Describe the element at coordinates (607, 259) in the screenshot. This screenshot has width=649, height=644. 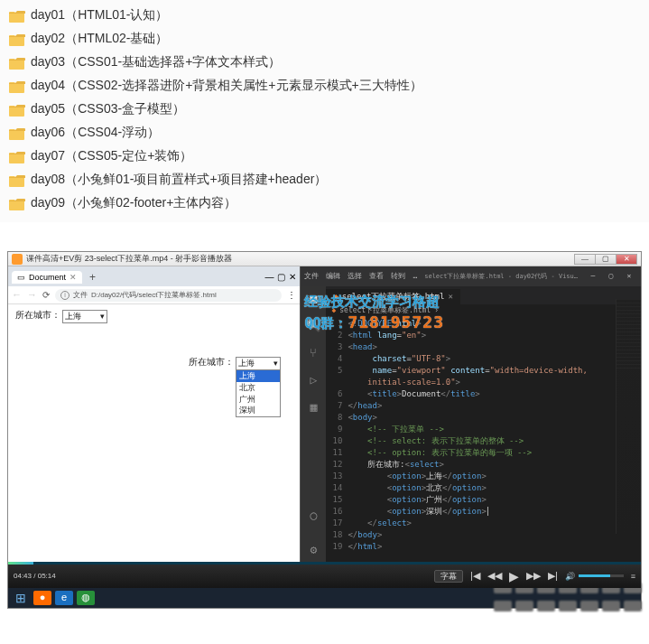
I see `window-buttons: — ▢ ✕` at that location.